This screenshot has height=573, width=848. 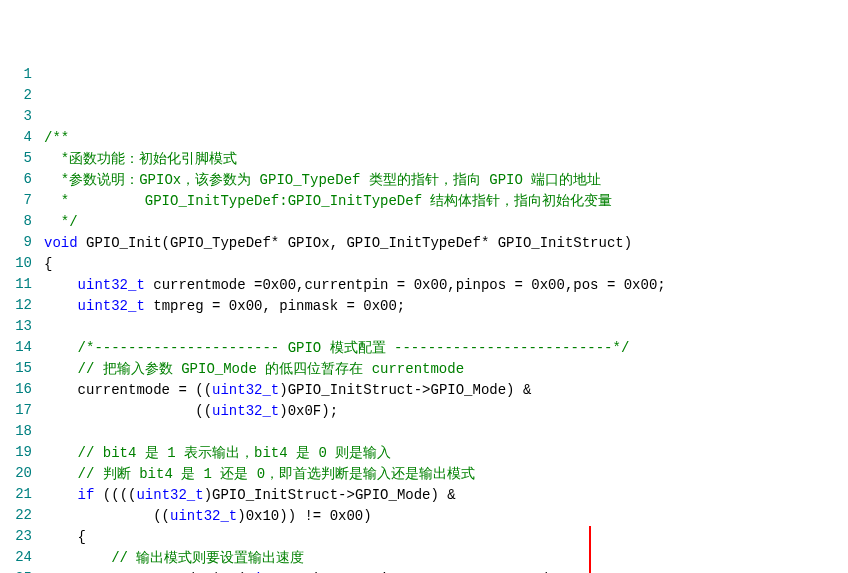 I want to click on code-token: // 判断 bit4 是 1 还是 0，即首选判断是输入还是输出模式, so click(x=260, y=474).